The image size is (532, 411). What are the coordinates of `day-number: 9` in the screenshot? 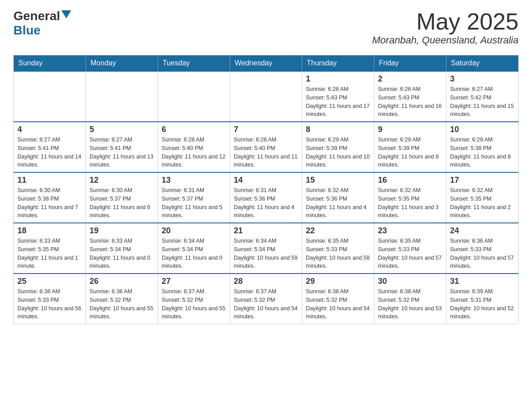 It's located at (410, 130).